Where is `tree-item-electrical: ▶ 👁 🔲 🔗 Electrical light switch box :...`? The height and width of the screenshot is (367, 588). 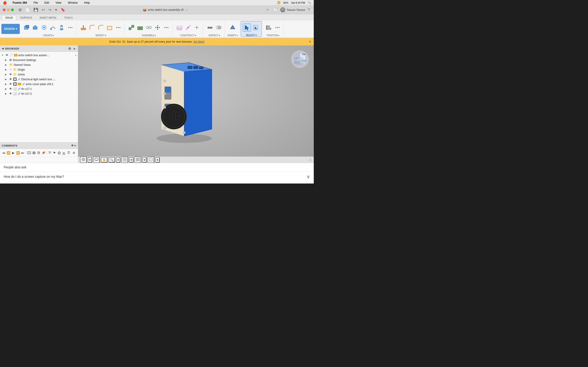 tree-item-electrical: ▶ 👁 🔲 🔗 Electrical light switch box :... is located at coordinates (39, 79).